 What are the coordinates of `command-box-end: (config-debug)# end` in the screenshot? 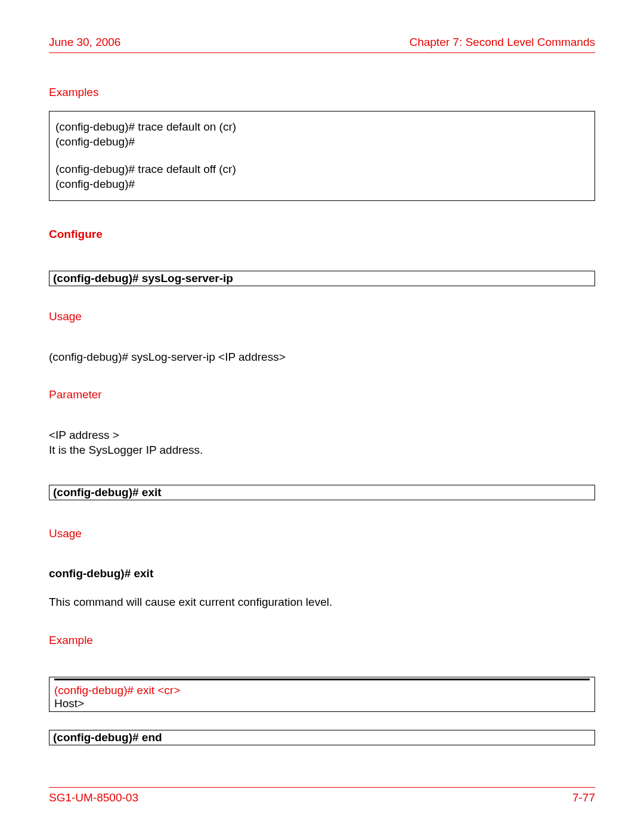 It's located at (322, 738).